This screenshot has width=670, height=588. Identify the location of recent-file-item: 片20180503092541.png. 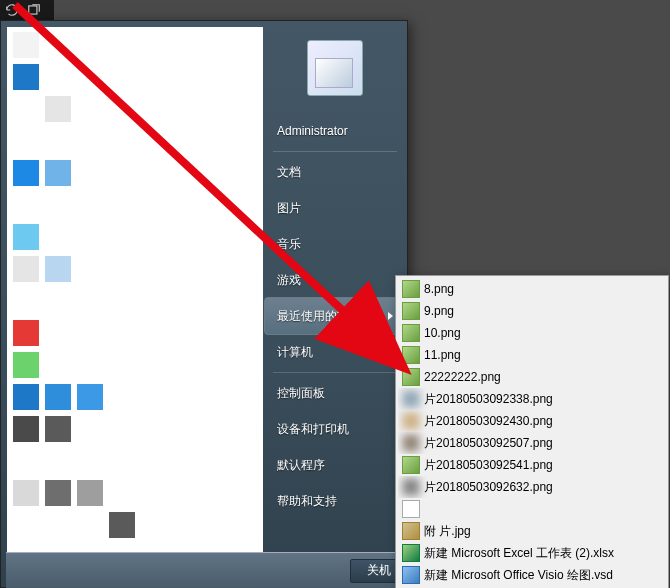
(532, 465).